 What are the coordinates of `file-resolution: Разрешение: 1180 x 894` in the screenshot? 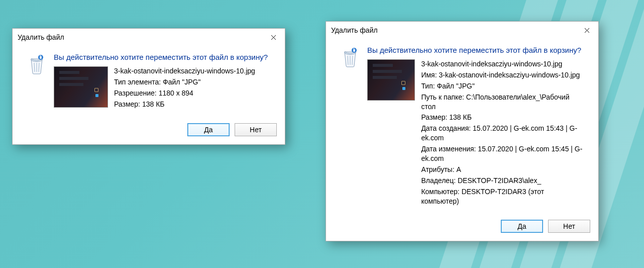 It's located at (185, 94).